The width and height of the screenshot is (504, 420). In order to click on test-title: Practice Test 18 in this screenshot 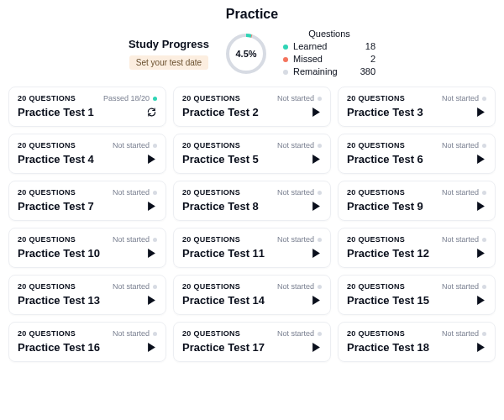, I will do `click(388, 348)`.